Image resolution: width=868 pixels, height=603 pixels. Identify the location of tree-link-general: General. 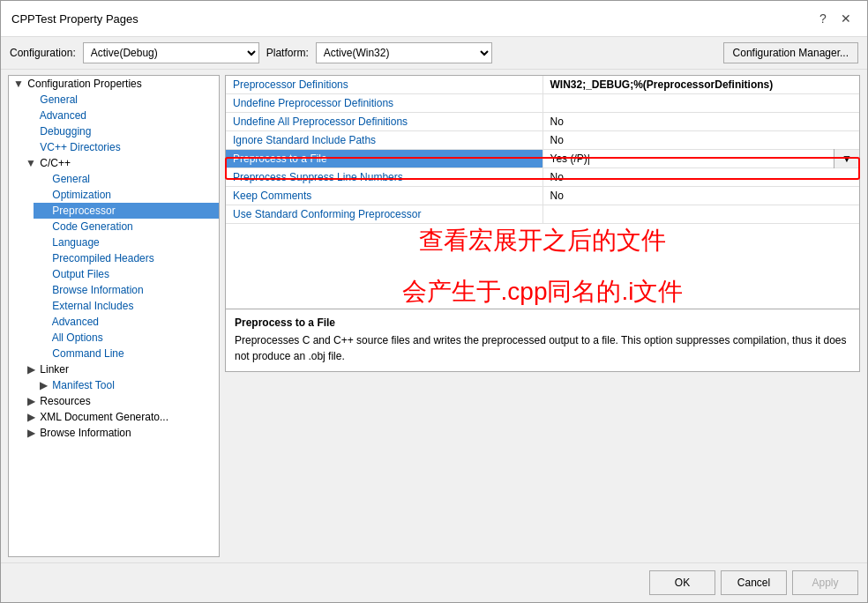
(58, 100).